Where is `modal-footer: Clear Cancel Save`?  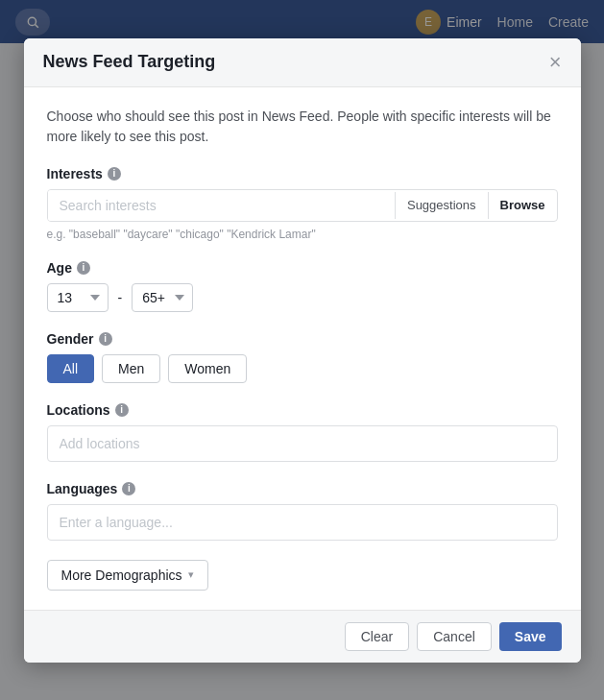 modal-footer: Clear Cancel Save is located at coordinates (302, 636).